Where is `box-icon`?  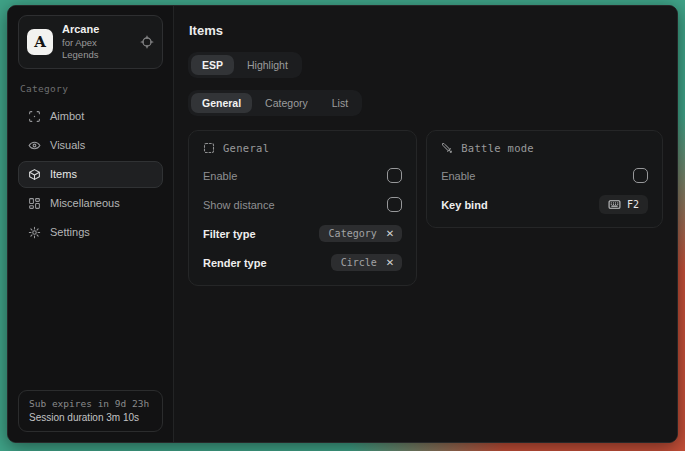 box-icon is located at coordinates (34, 174).